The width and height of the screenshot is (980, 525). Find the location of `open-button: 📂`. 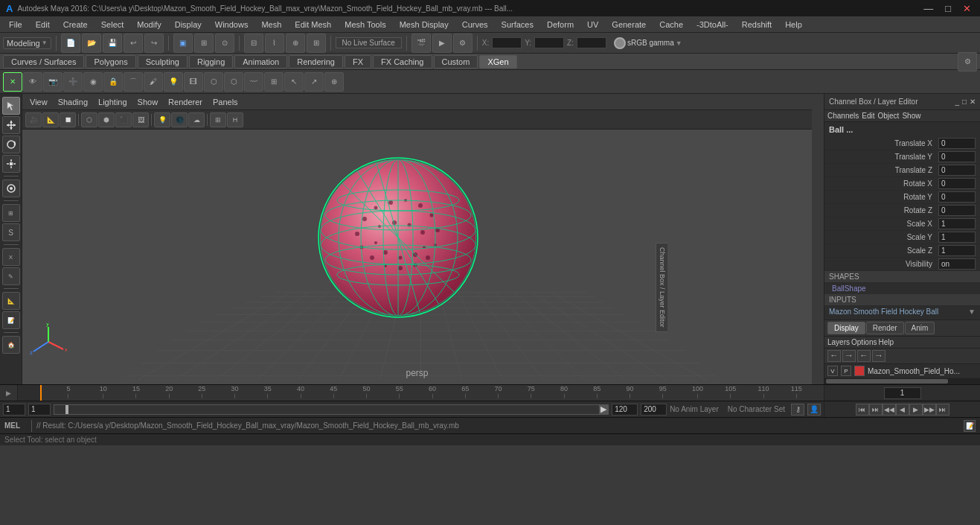

open-button: 📂 is located at coordinates (92, 43).